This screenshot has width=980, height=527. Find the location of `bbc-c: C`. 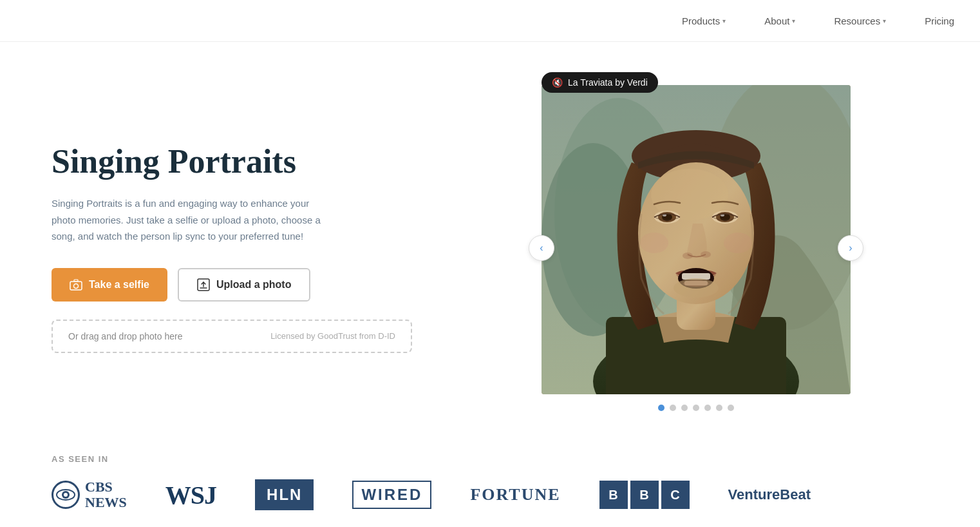

bbc-c: C is located at coordinates (675, 495).